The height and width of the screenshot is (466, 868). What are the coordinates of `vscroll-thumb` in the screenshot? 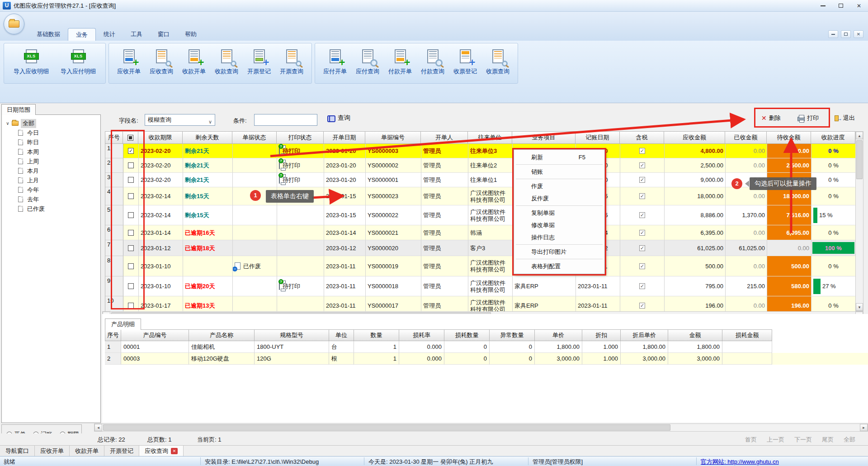 It's located at (859, 160).